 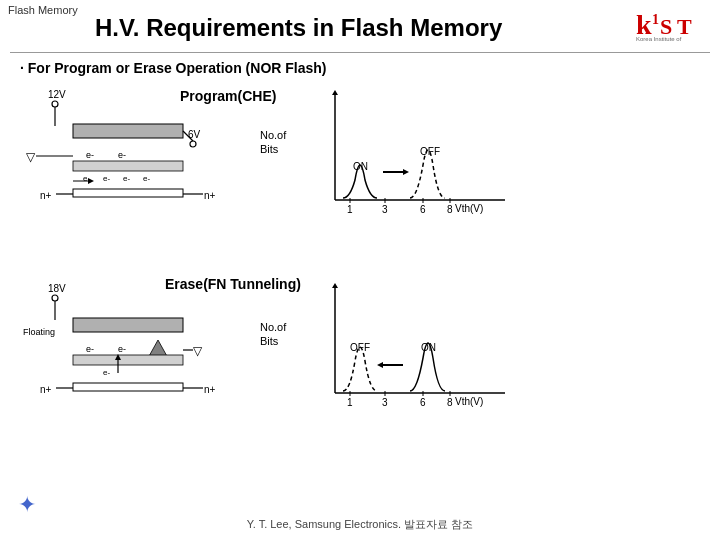 I want to click on subtitle: · For Program or Erase Operation (NOR Fl…, so click(x=174, y=68).